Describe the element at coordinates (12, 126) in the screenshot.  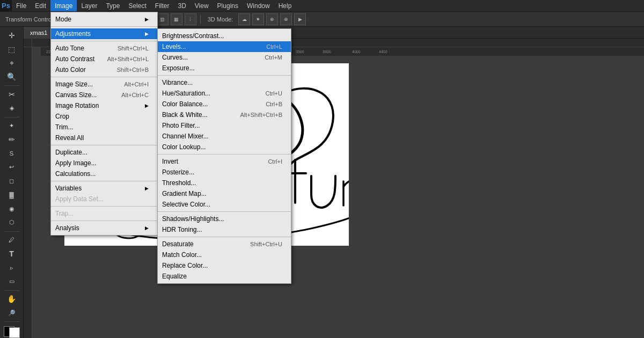
I see `healing-brush-tool: ✦` at that location.